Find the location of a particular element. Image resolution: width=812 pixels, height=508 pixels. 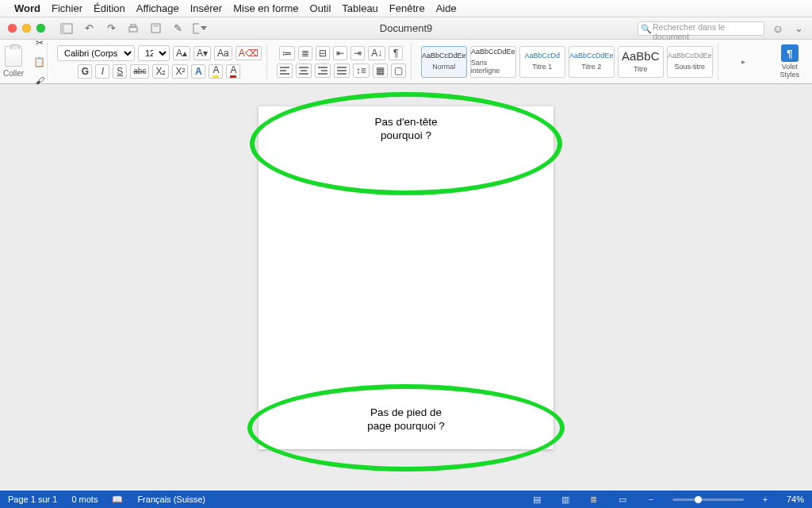

align-right-button is located at coordinates (323, 71).